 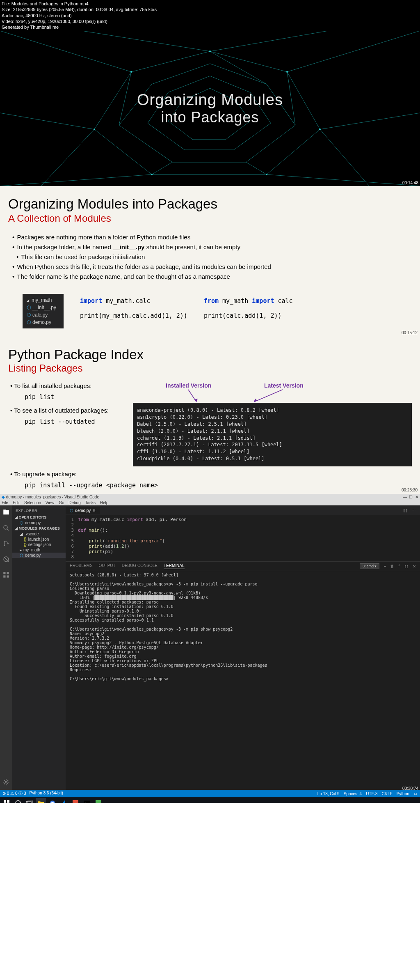 I want to click on activity-bar, so click(x=6, y=648).